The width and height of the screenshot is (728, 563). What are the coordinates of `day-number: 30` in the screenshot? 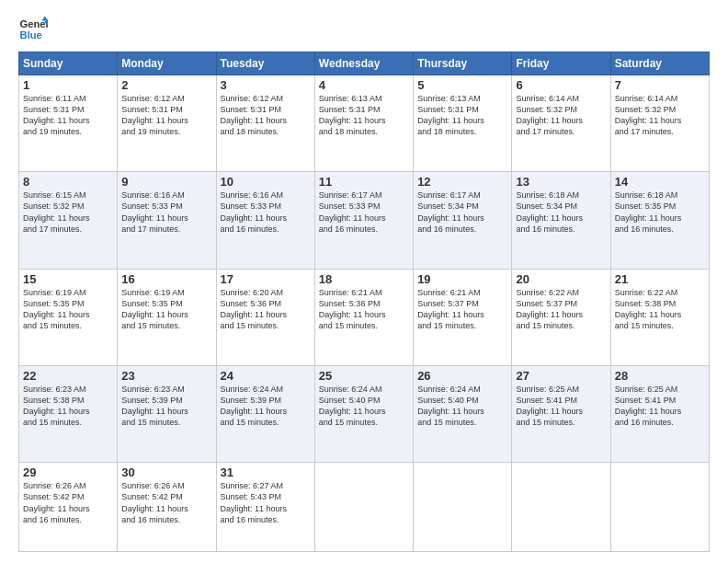 It's located at (166, 473).